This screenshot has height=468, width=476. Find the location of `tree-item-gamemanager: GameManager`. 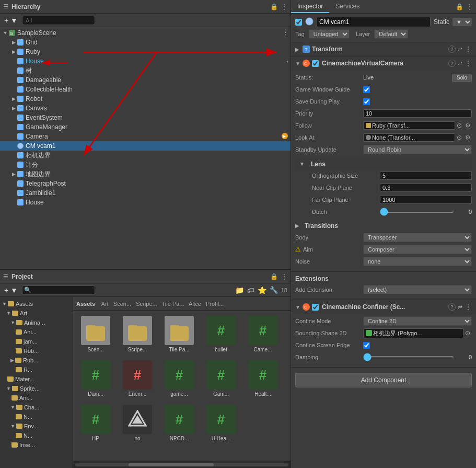

tree-item-gamemanager: GameManager is located at coordinates (145, 127).